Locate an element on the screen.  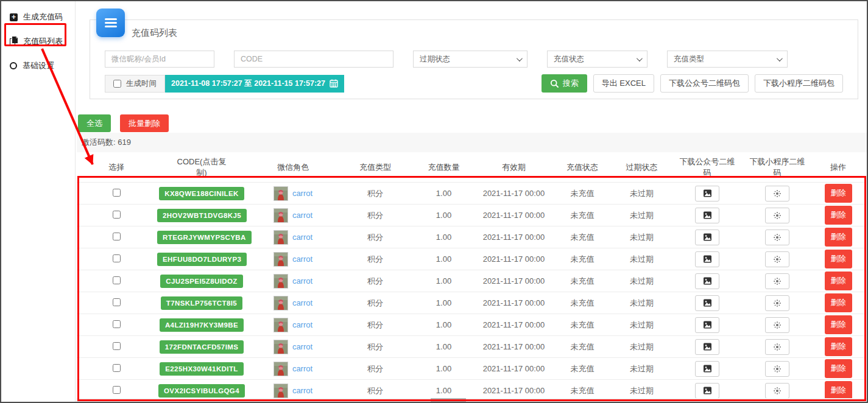
expire-status-cell: 未过期 is located at coordinates (642, 325).